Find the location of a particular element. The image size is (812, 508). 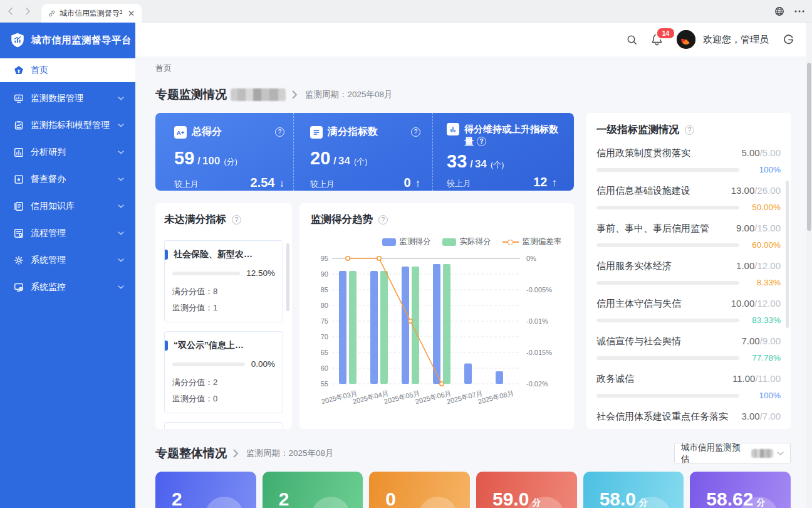

svg-text: -0.02% is located at coordinates (538, 384).